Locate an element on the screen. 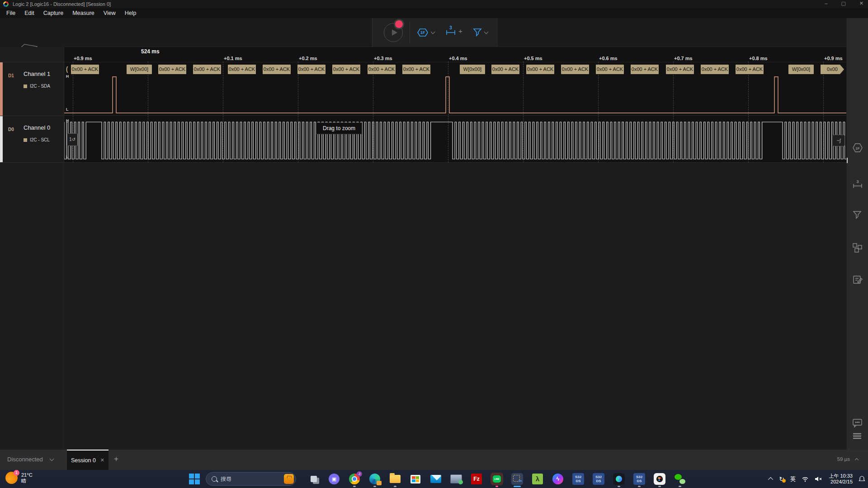 The image size is (868, 488). filter-button is located at coordinates (480, 33).